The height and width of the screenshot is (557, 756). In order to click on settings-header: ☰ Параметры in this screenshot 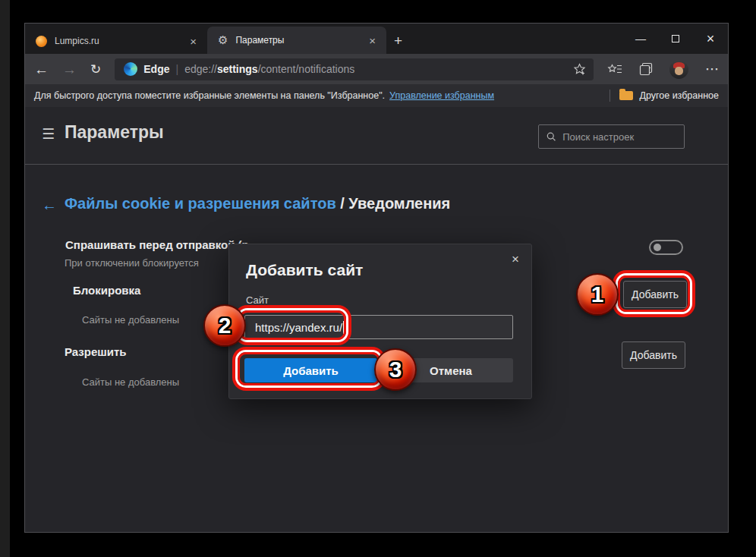, I will do `click(376, 136)`.